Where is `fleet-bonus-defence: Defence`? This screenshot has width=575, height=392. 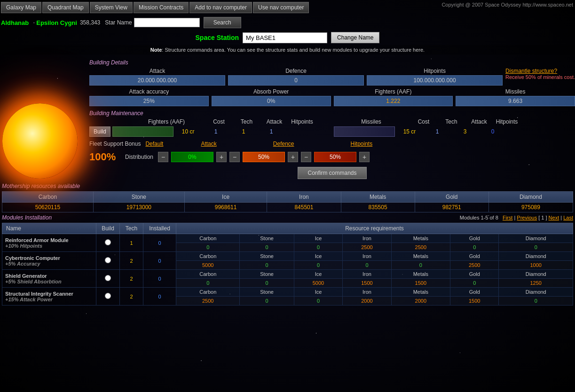 fleet-bonus-defence: Defence is located at coordinates (284, 144).